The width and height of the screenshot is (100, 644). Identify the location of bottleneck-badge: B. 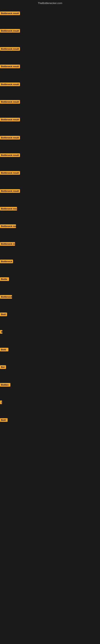
(1, 332).